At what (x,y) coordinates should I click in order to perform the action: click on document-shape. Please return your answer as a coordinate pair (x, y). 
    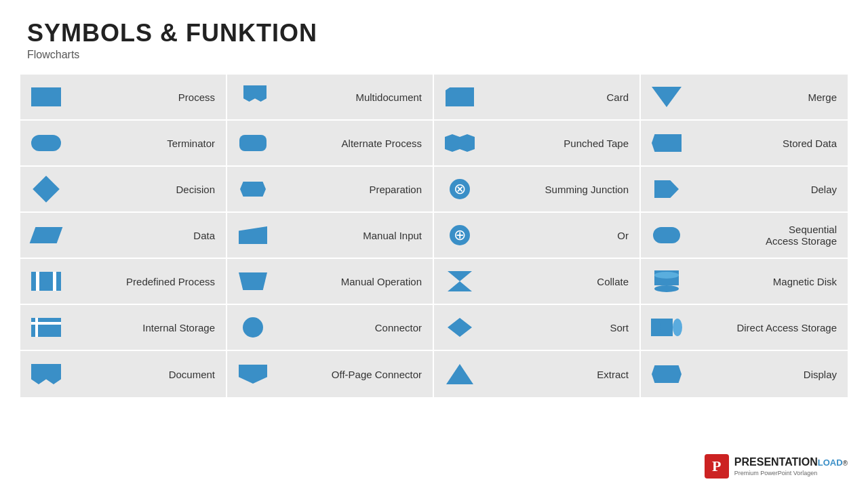
    Looking at the image, I should click on (46, 374).